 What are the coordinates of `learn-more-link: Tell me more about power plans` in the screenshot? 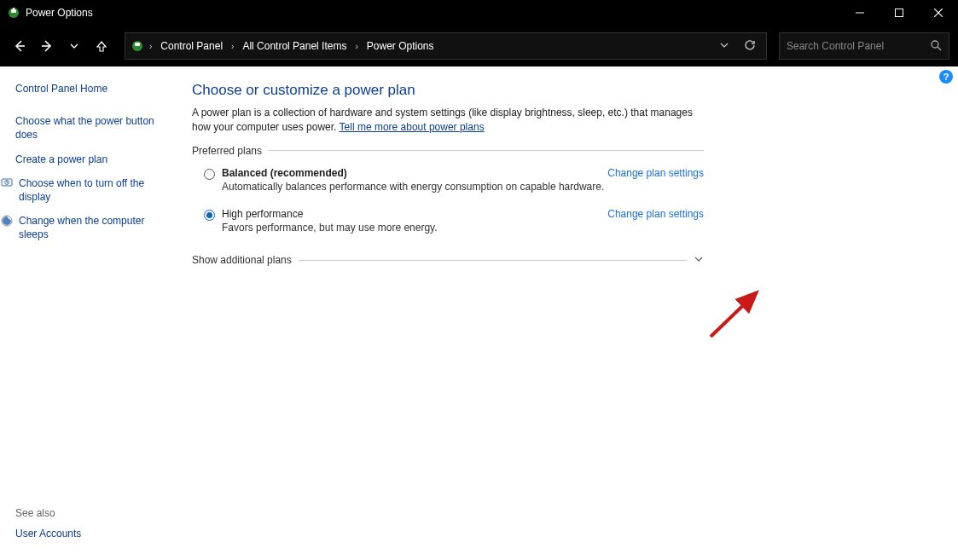 It's located at (412, 127).